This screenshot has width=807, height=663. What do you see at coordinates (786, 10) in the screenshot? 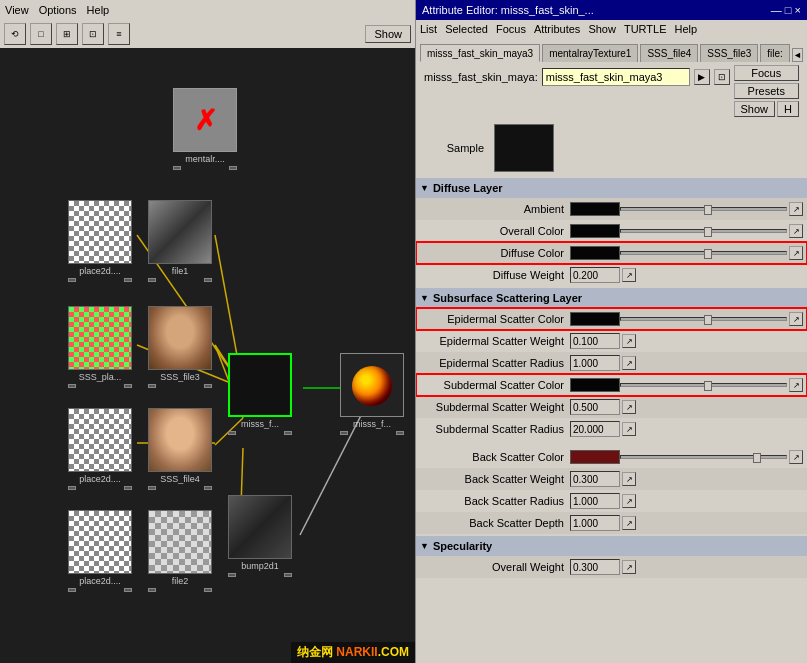
I see `window-controls: — □ ×` at bounding box center [786, 10].